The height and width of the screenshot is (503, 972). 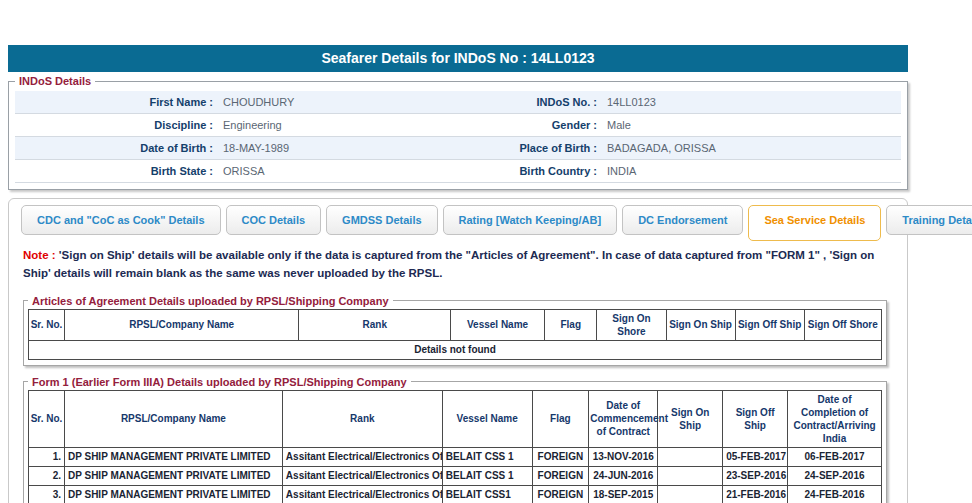 I want to click on cell-completion: 06-FEB-2017, so click(x=835, y=456).